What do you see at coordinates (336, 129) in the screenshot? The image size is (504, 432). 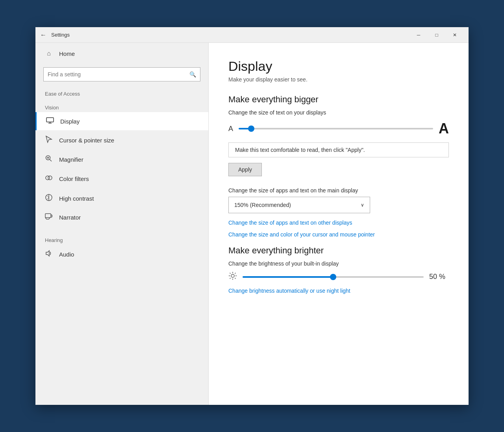 I see `text-size-slider` at bounding box center [336, 129].